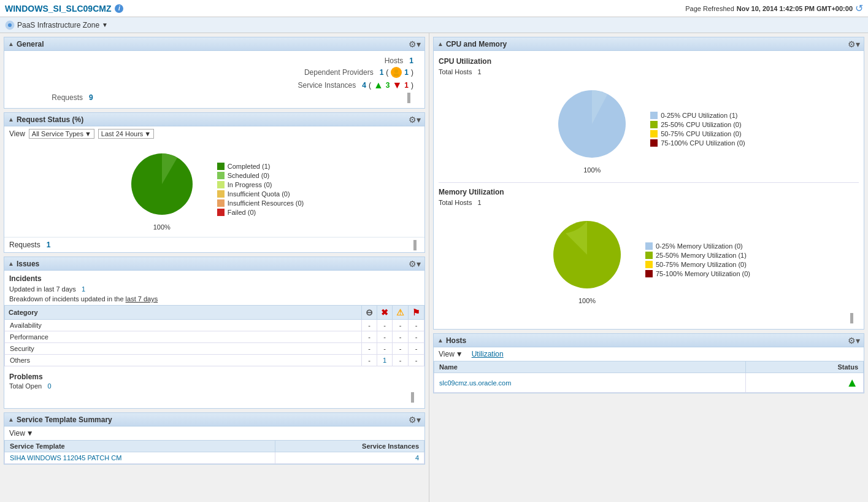  Describe the element at coordinates (649, 44) in the screenshot. I see `cpu-memory-header: ▲ CPU and Memory ⚙▾` at that location.